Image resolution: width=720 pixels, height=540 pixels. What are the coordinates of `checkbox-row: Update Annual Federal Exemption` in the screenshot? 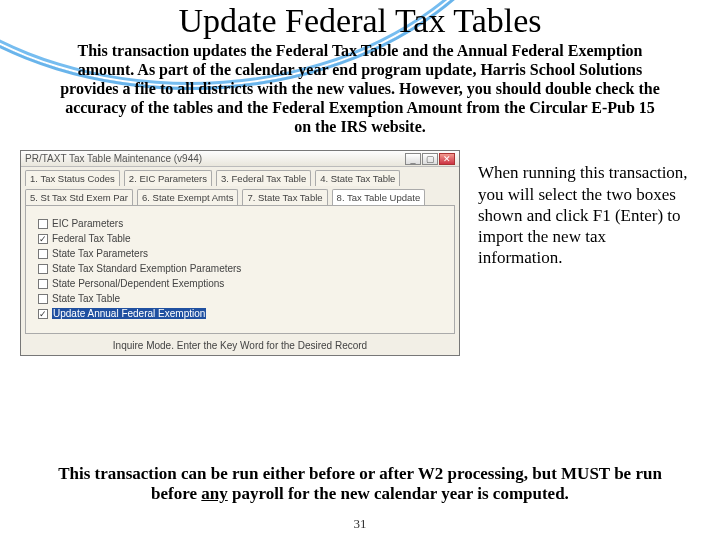 It's located at (240, 314).